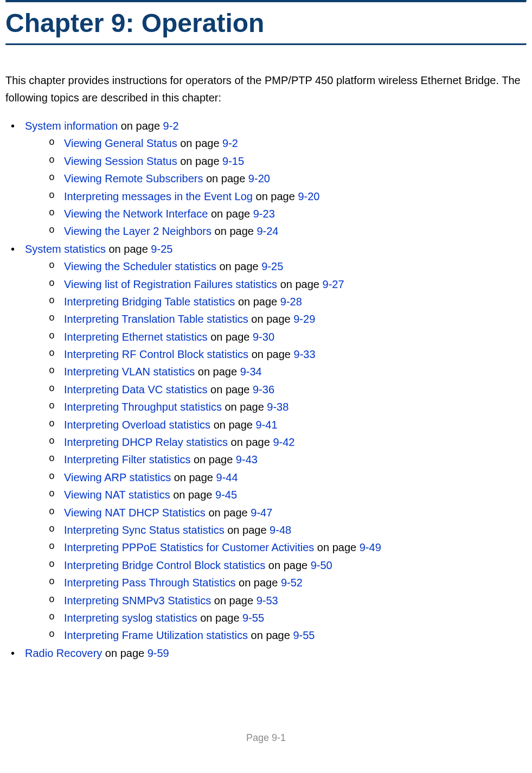 This screenshot has height=773, width=532. What do you see at coordinates (226, 495) in the screenshot?
I see `page-ref: 9-45` at bounding box center [226, 495].